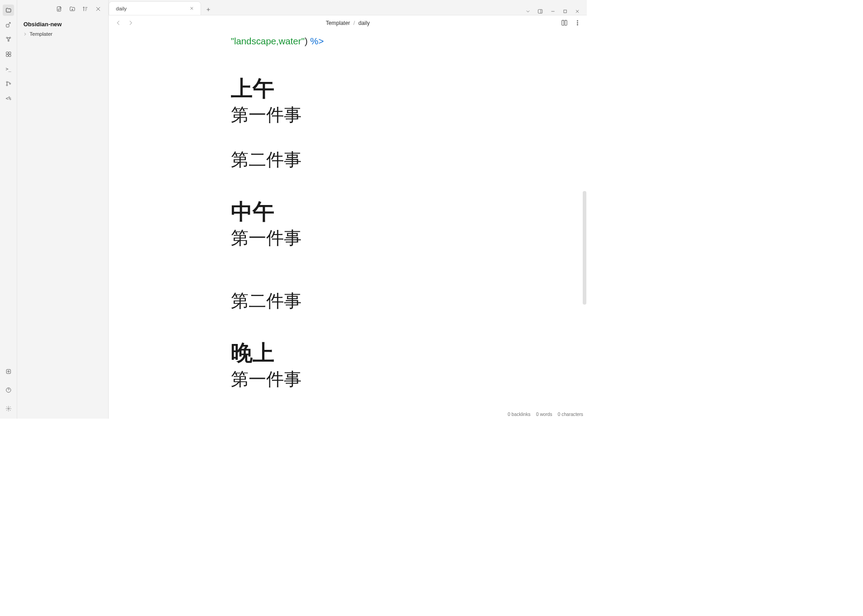 The height and width of the screenshot is (616, 863). Describe the element at coordinates (155, 8) in the screenshot. I see `tab-daily: daily` at that location.